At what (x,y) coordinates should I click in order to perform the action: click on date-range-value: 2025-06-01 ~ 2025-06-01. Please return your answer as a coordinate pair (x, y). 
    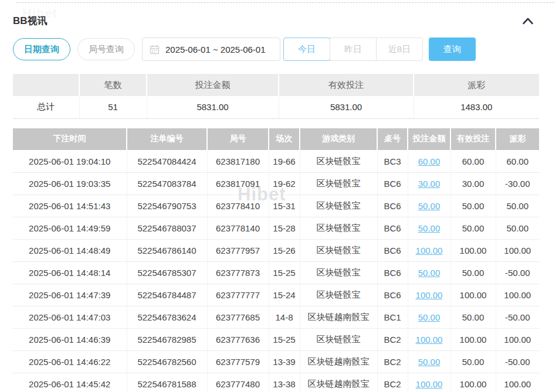
    Looking at the image, I should click on (216, 49).